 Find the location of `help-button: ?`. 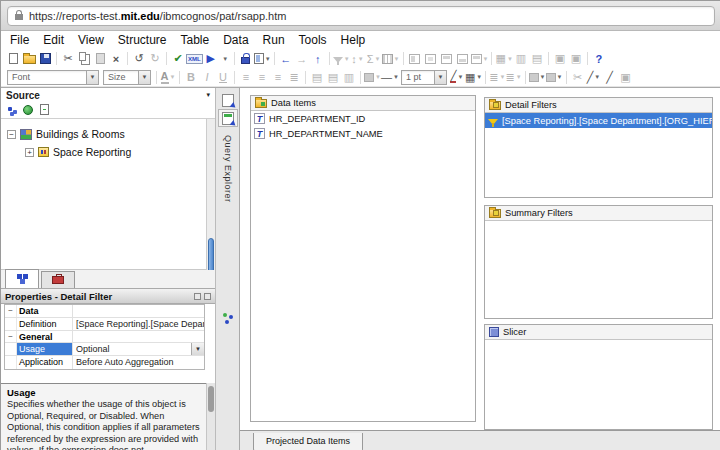

help-button: ? is located at coordinates (599, 59).